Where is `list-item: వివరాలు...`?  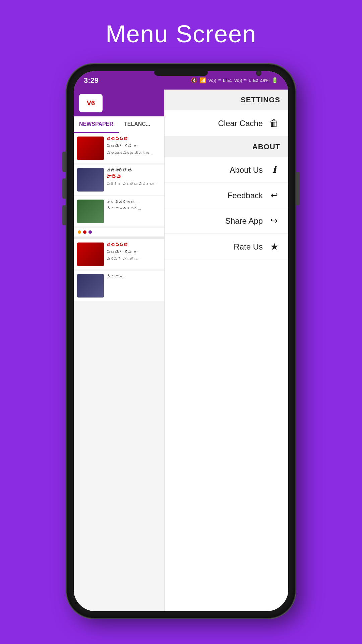 list-item: వివరాలు... is located at coordinates (126, 286).